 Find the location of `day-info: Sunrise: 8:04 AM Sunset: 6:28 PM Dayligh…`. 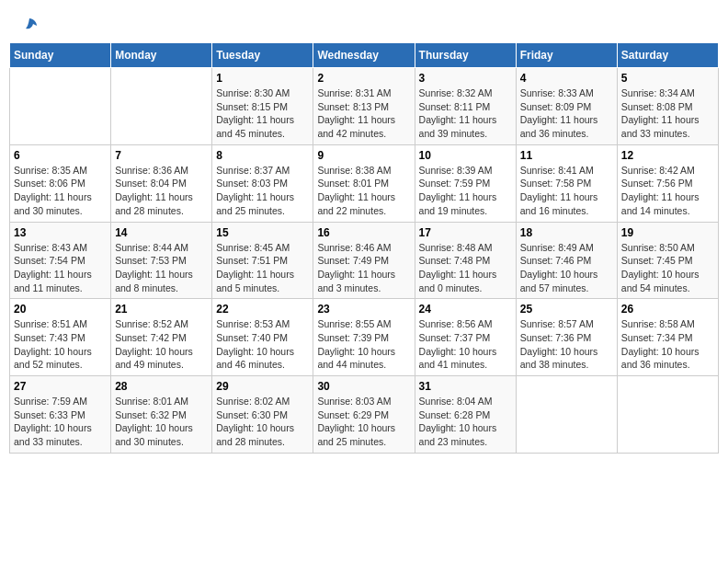

day-info: Sunrise: 8:04 AM Sunset: 6:28 PM Dayligh… is located at coordinates (465, 421).